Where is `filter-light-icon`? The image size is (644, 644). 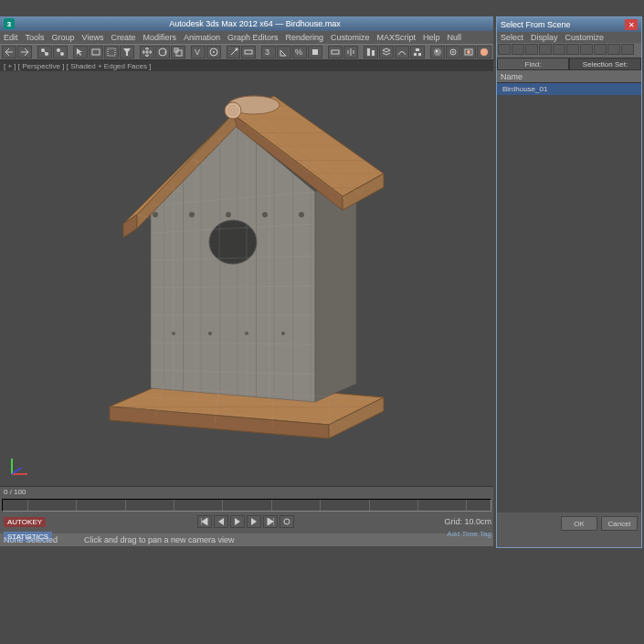 filter-light-icon is located at coordinates (532, 49).